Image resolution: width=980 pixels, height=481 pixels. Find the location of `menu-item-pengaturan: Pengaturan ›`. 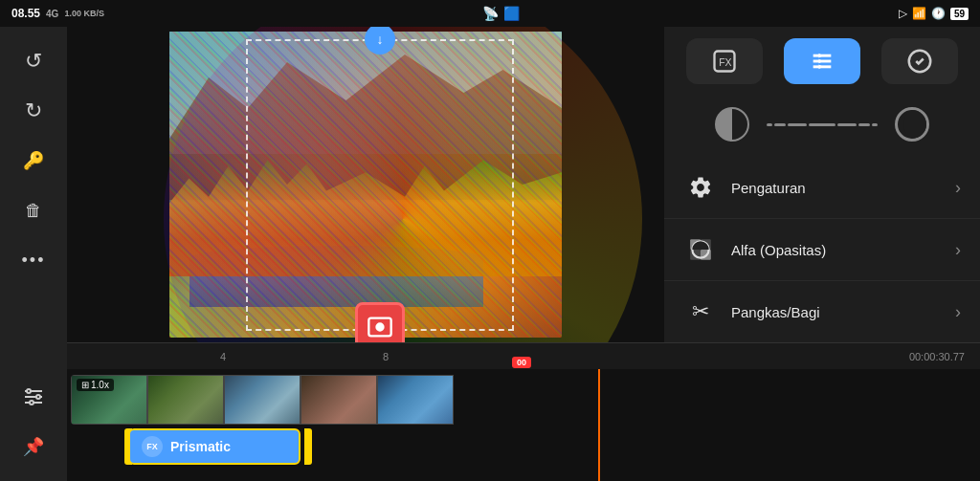

menu-item-pengaturan: Pengaturan › is located at coordinates (822, 187).